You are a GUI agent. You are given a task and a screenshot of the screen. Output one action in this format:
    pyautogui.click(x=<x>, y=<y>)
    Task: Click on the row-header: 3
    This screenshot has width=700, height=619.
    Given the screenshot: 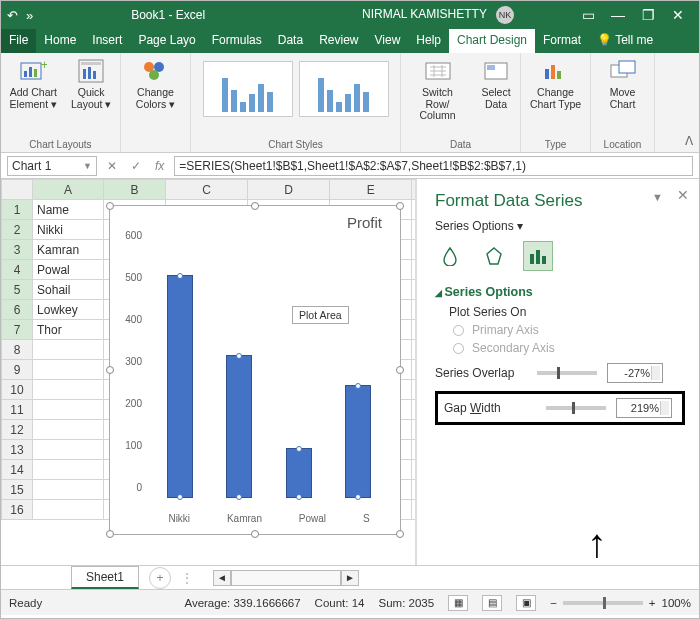 What is the action you would take?
    pyautogui.click(x=18, y=250)
    